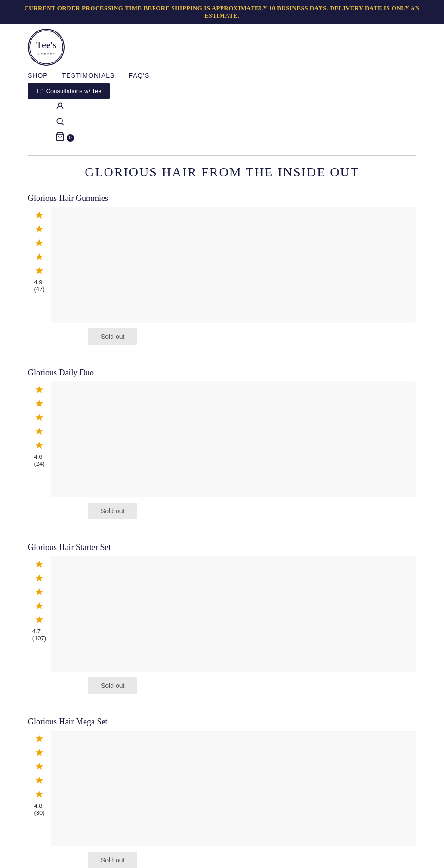 Image resolution: width=444 pixels, height=868 pixels. What do you see at coordinates (113, 511) in the screenshot?
I see `sold-out-btn-daily-duo: Sold out` at bounding box center [113, 511].